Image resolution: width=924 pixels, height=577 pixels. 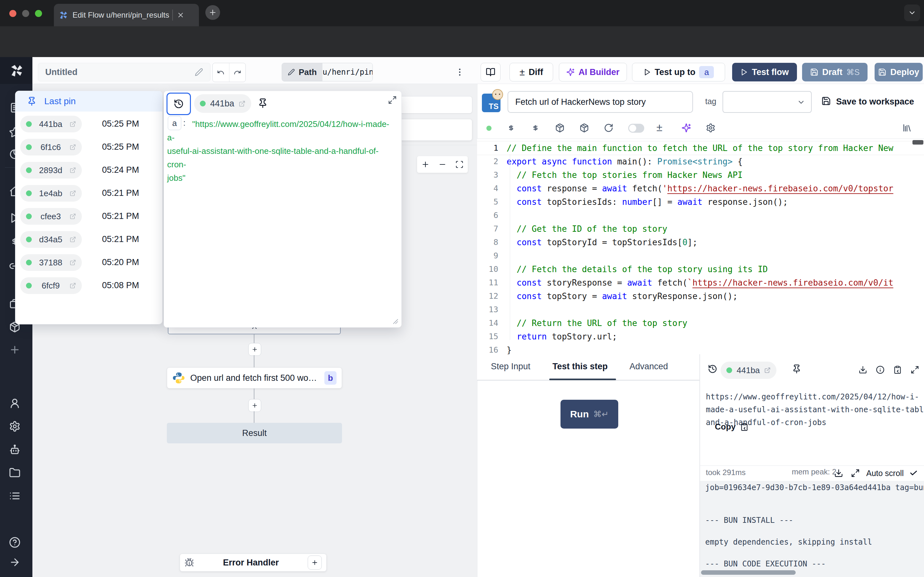 I want to click on tab-search-chevron-button, so click(x=912, y=13).